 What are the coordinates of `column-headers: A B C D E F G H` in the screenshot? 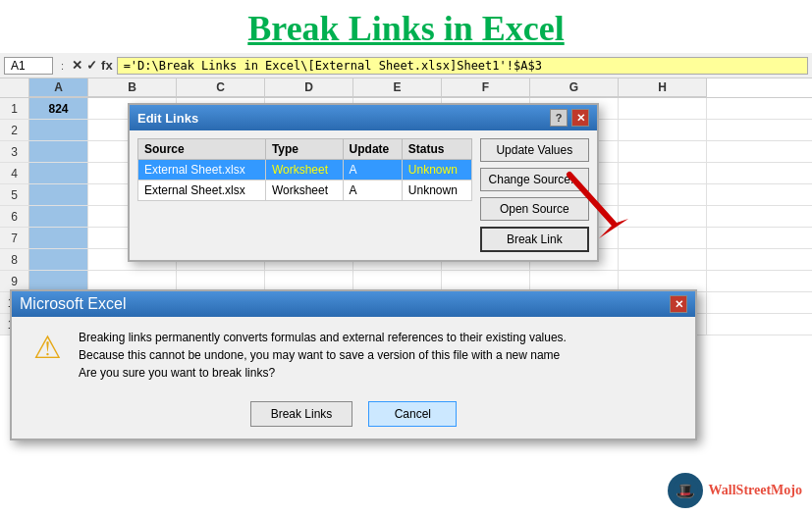 It's located at (406, 88).